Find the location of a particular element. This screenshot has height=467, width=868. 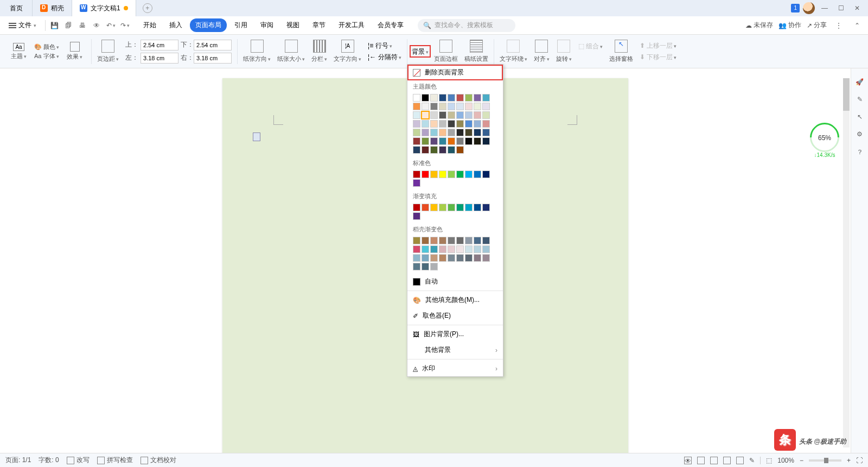

delete-background-item: 删除页面背景 is located at coordinates (455, 73).